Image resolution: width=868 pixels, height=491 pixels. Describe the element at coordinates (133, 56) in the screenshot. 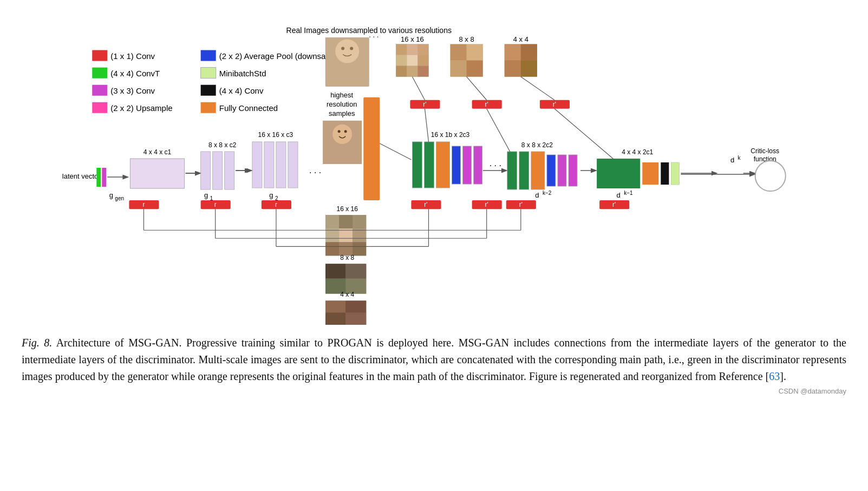

I see `svg-text: (1 x 1) Conv` at that location.